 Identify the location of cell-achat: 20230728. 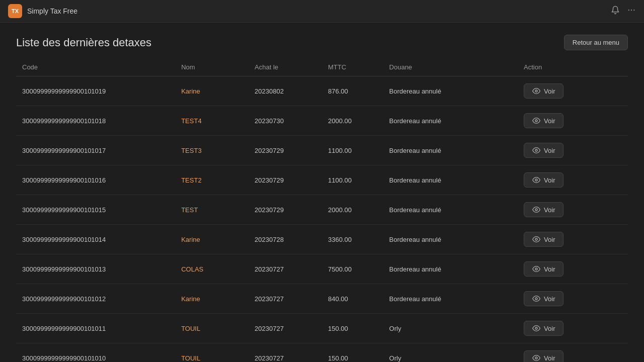
(285, 239).